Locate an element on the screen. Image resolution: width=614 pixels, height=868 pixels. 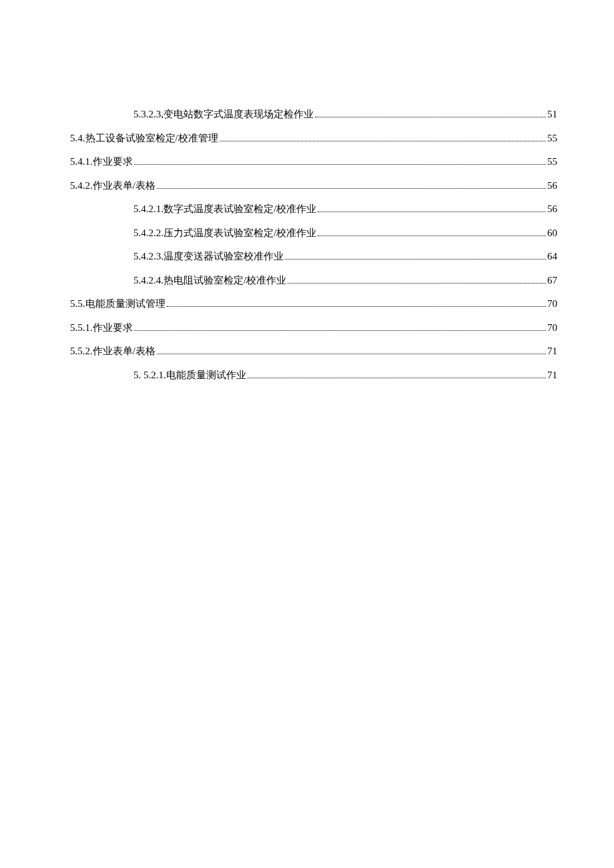
toc-entry: 5.4.1.作业要求 55 is located at coordinates (314, 161).